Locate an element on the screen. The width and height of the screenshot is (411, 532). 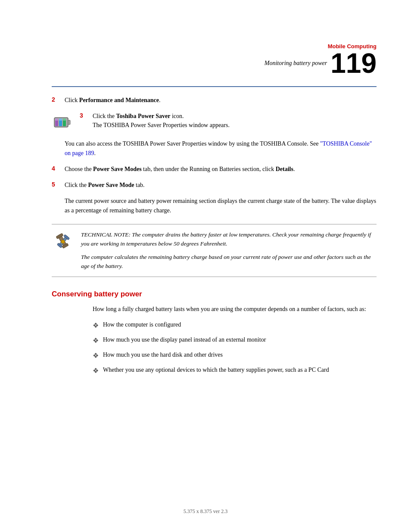
section-intro: How long a fully charged battery lasts w… is located at coordinates (234, 309).